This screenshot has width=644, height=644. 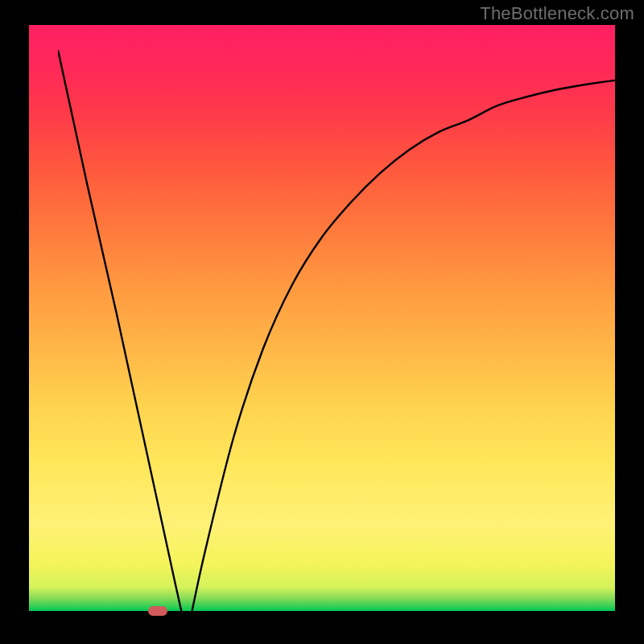 I want to click on watermark-label: TheBottleneck.com, so click(x=557, y=14).